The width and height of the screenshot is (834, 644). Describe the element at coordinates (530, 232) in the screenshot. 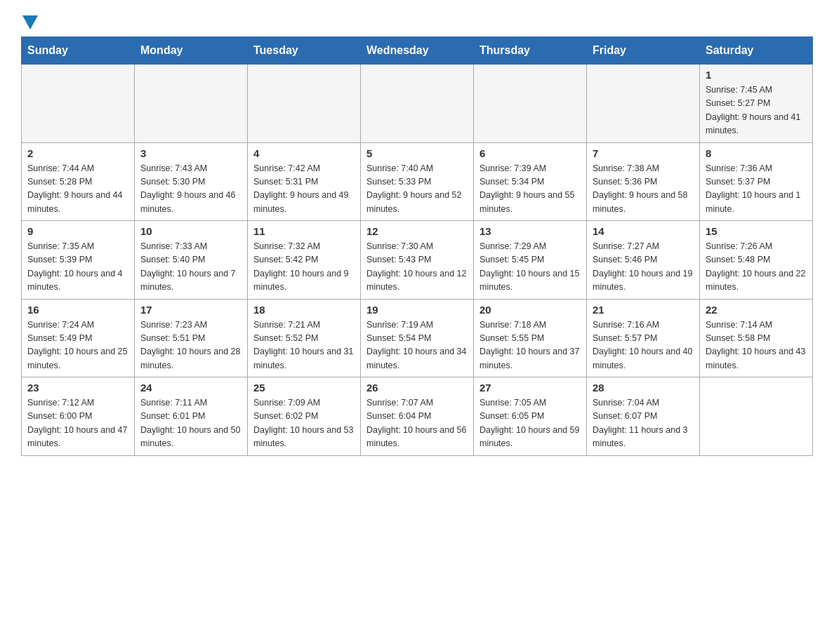

I see `day-number: 13` at that location.